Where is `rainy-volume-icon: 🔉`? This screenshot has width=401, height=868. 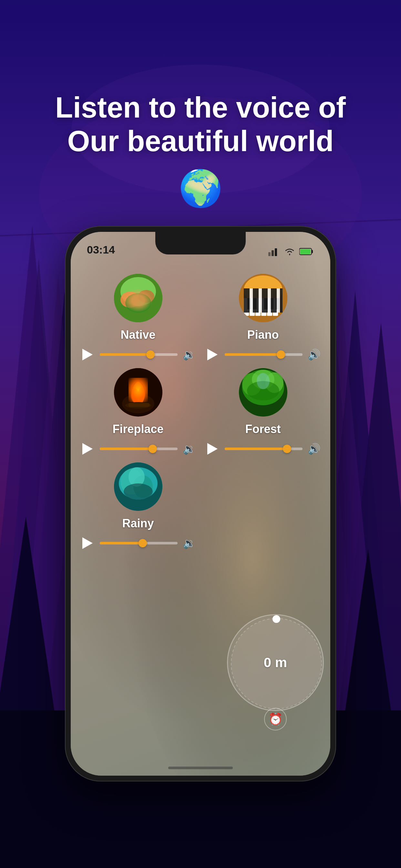 rainy-volume-icon: 🔉 is located at coordinates (189, 543).